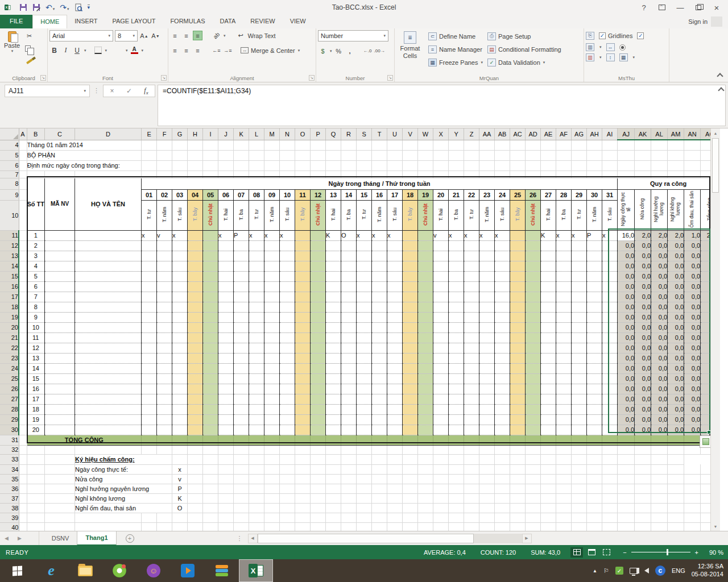 The height and width of the screenshot is (582, 728). What do you see at coordinates (36, 246) in the screenshot?
I see `stt-cell: 2` at bounding box center [36, 246].